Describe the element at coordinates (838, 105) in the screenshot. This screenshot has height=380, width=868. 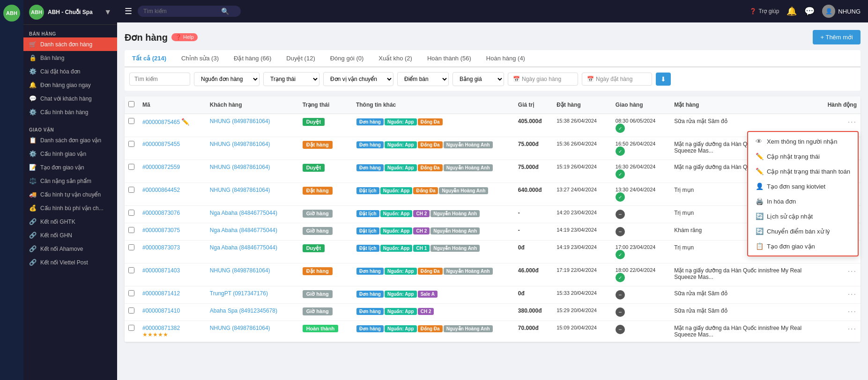
I see `col-hanh-dong: Hành động` at that location.